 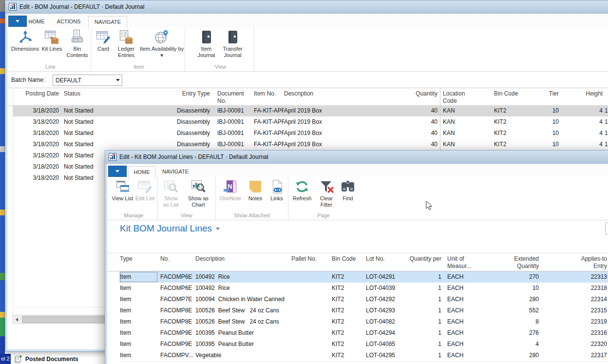 What do you see at coordinates (461, 263) in the screenshot?
I see `col-unit-of-measure: Unit of Measur...` at bounding box center [461, 263].